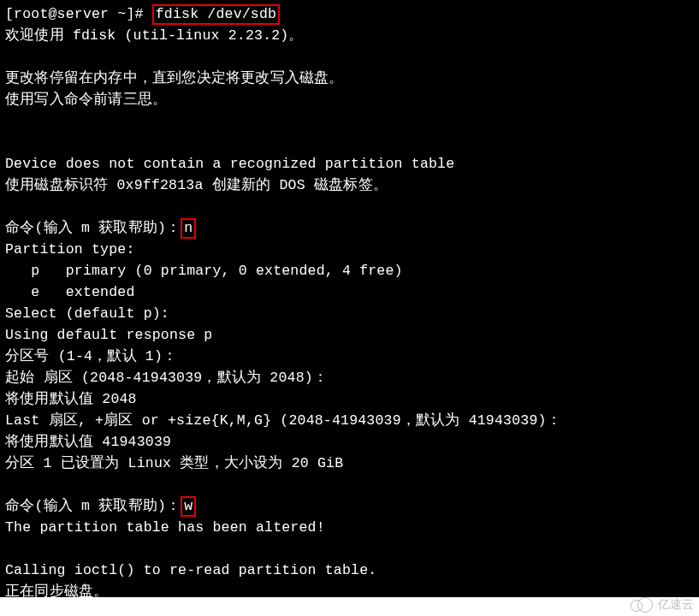 The width and height of the screenshot is (699, 616). Describe the element at coordinates (101, 228) in the screenshot. I see `prompt-help-line-n: 命令(输入 m 获取帮助)：n` at that location.